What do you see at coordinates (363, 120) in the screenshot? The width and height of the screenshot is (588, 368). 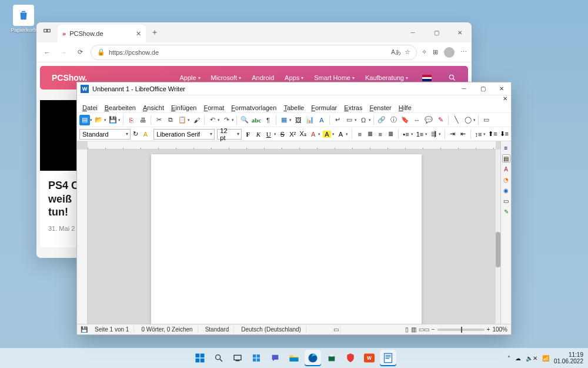 I see `special-char-icon: Ω` at bounding box center [363, 120].